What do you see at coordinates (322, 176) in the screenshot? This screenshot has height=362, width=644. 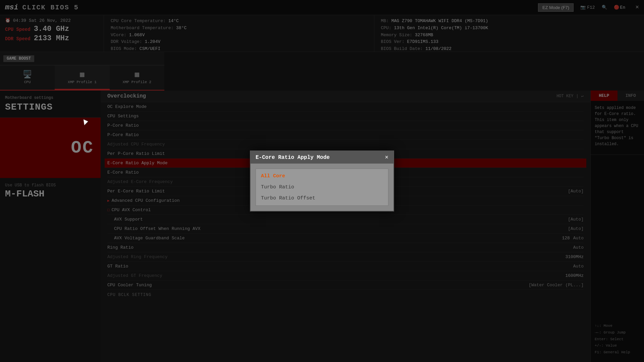 I see `modal-option-all-core: All Core` at bounding box center [322, 176].